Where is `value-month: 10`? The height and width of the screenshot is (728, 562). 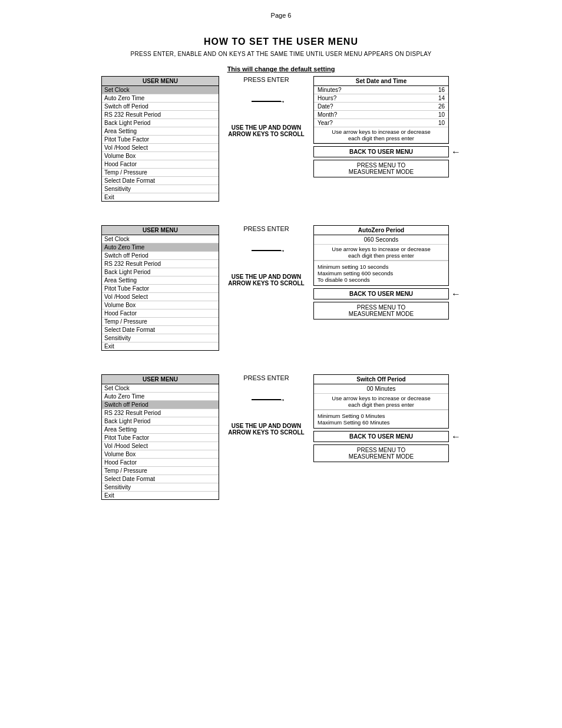
value-month: 10 is located at coordinates (442, 114).